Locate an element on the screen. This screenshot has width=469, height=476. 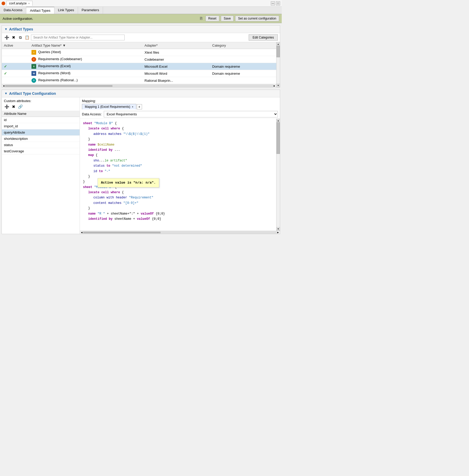
custom-attributes-panel: Custom attributes: ➕ ✖ 🔗 Attribute Name … is located at coordinates (41, 166).